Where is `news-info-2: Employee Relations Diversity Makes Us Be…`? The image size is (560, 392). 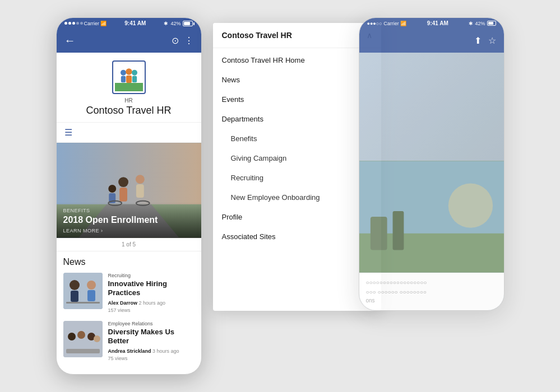 news-info-2: Employee Relations Diversity Makes Us Be… is located at coordinates (151, 342).